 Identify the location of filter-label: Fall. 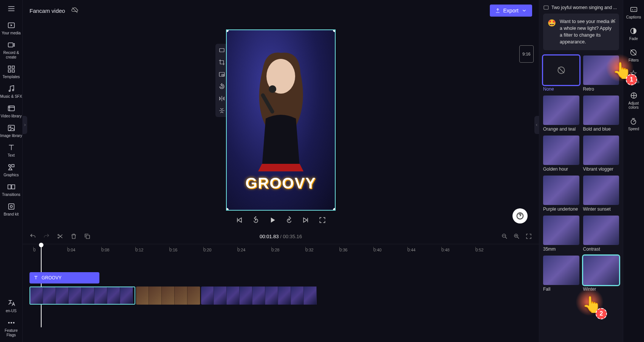
(561, 289).